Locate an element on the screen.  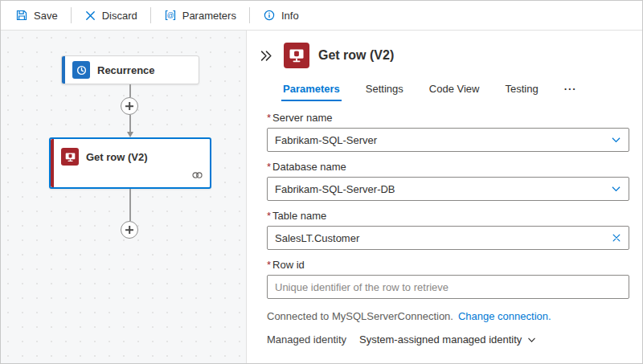
connector-arrowhead is located at coordinates (130, 135).